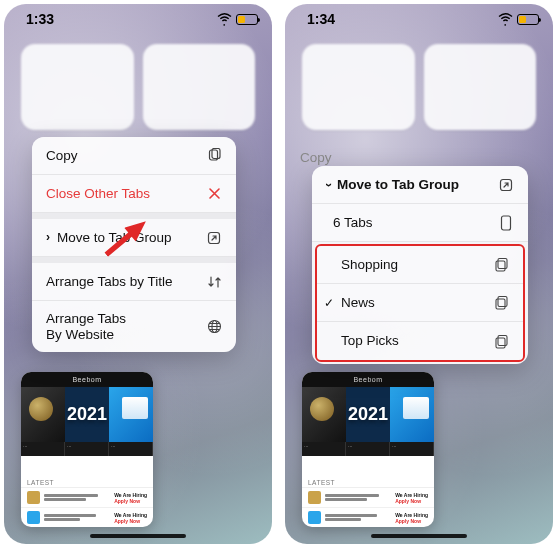 The height and width of the screenshot is (560, 560). What do you see at coordinates (134, 244) in the screenshot?
I see `context-menu: Copy Close Other Tabs ›Move to Tab Group…` at bounding box center [134, 244].